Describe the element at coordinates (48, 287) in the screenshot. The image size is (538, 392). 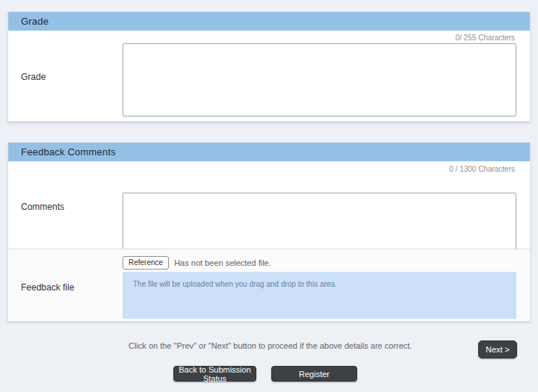
I see `feedback-file-label: Feedback file` at that location.